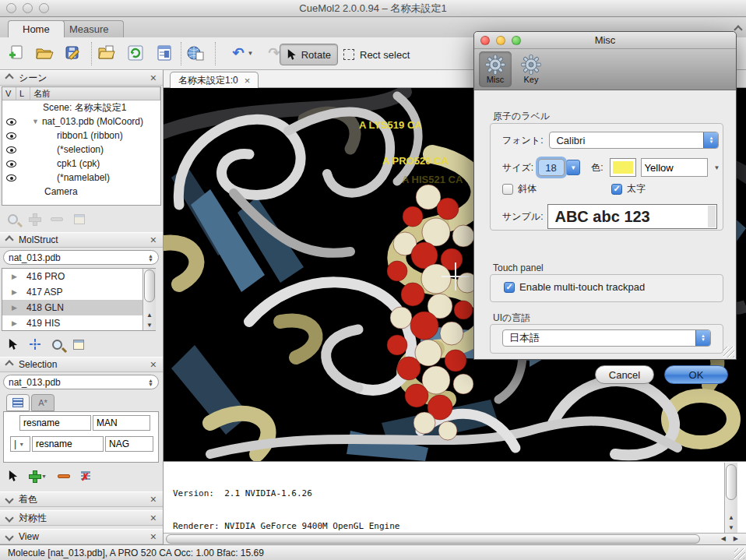 The width and height of the screenshot is (746, 560). What do you see at coordinates (729, 352) in the screenshot?
I see `dialog-resize-grip` at bounding box center [729, 352].